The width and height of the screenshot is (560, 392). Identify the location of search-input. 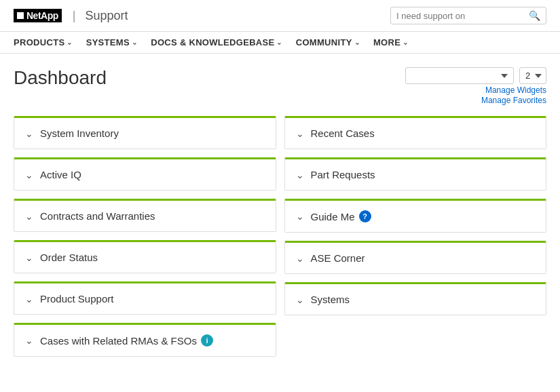
(463, 16).